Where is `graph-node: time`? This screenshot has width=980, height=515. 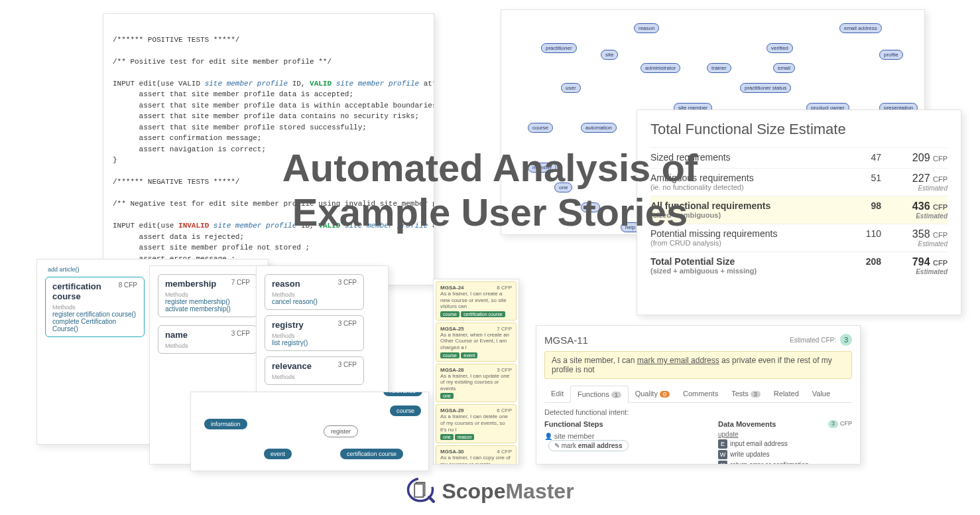 graph-node: time is located at coordinates (590, 207).